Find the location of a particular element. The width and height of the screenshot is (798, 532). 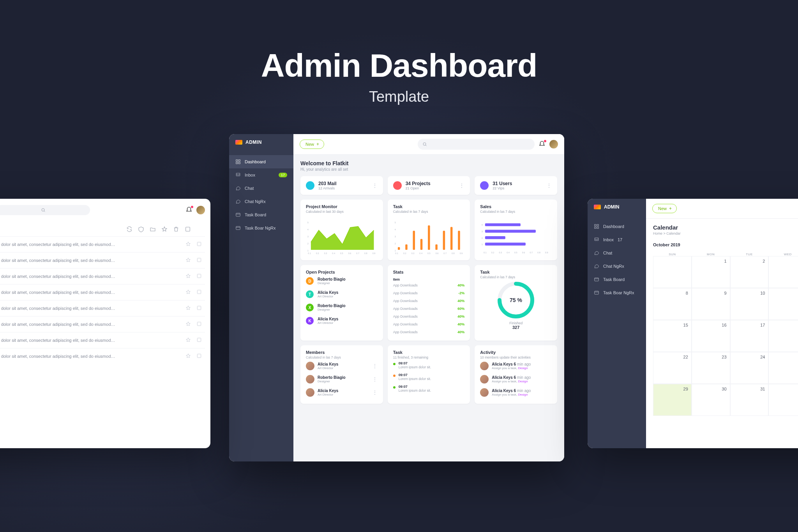

calendar-cell: 29 is located at coordinates (673, 400).